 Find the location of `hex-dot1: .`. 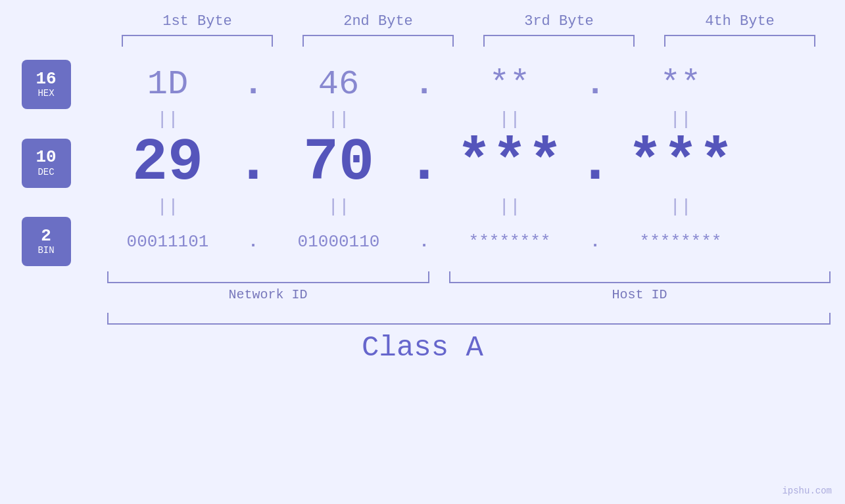

hex-dot1: . is located at coordinates (253, 85).